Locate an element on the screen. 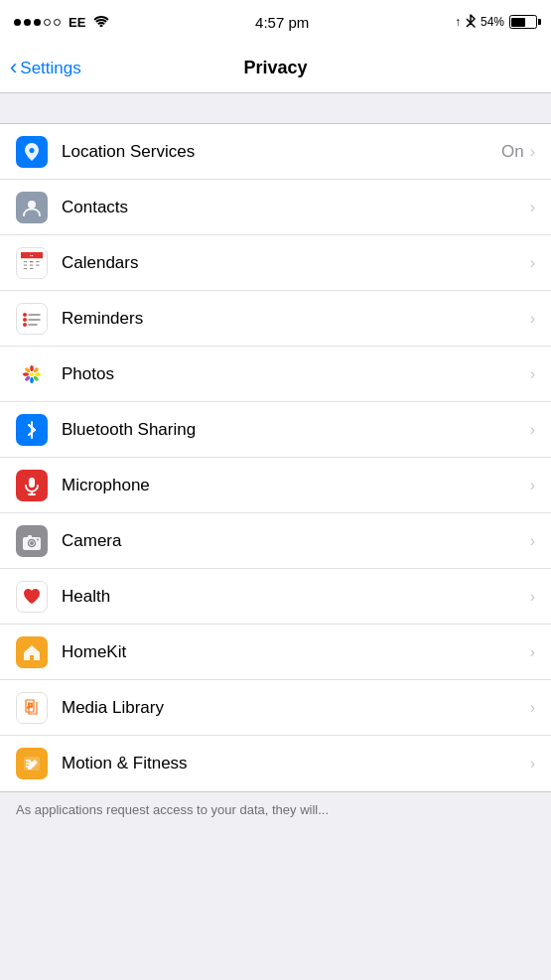 Image resolution: width=551 pixels, height=980 pixels. reminders-chevron-icon: › is located at coordinates (532, 319).